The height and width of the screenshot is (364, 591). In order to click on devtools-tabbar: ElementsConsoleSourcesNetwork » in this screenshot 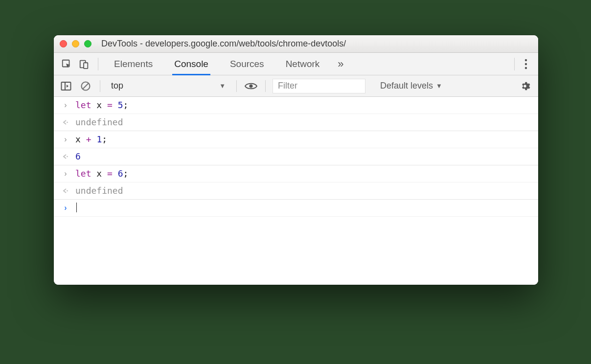, I will do `click(296, 64)`.